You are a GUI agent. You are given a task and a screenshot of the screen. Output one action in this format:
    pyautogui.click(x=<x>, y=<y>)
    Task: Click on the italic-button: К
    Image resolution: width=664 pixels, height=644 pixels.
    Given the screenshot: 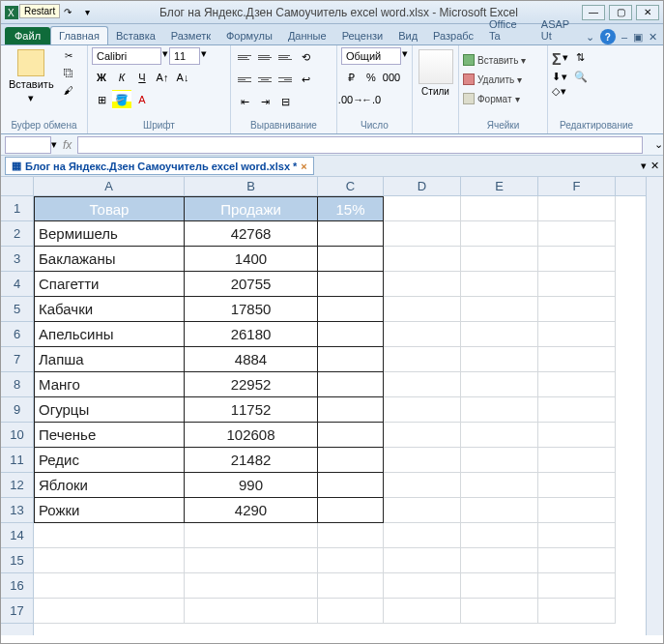 What is the action you would take?
    pyautogui.click(x=122, y=77)
    